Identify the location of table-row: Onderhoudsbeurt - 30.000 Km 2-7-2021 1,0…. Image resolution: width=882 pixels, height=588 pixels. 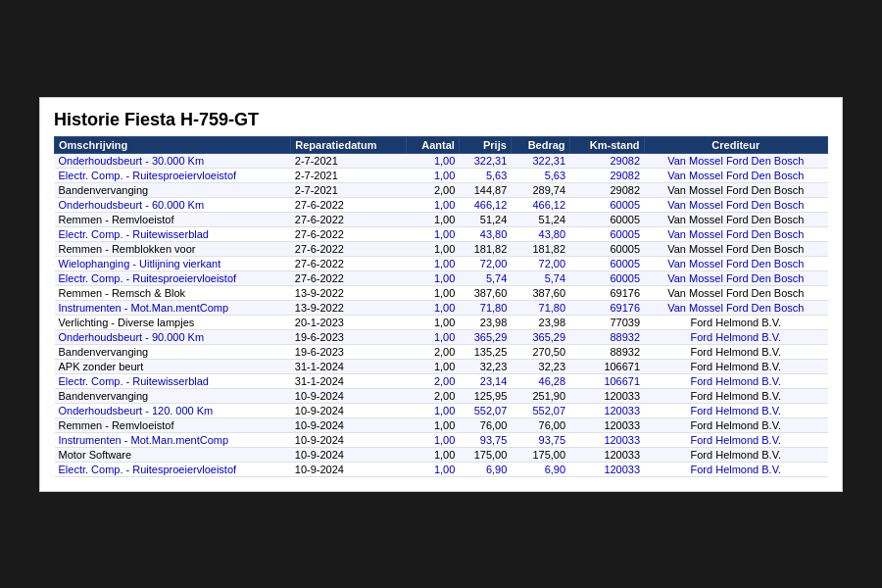
(441, 161).